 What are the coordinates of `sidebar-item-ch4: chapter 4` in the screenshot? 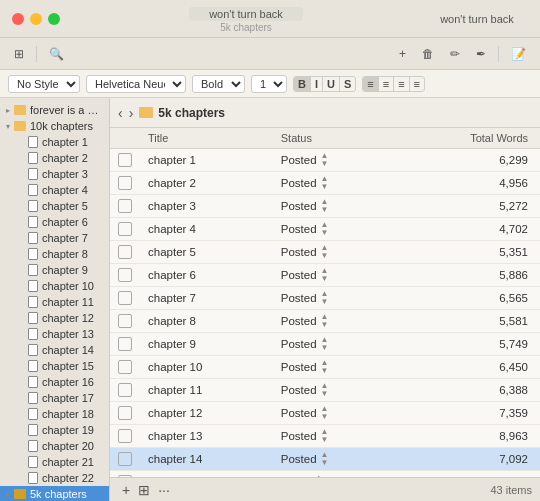 It's located at (54, 190).